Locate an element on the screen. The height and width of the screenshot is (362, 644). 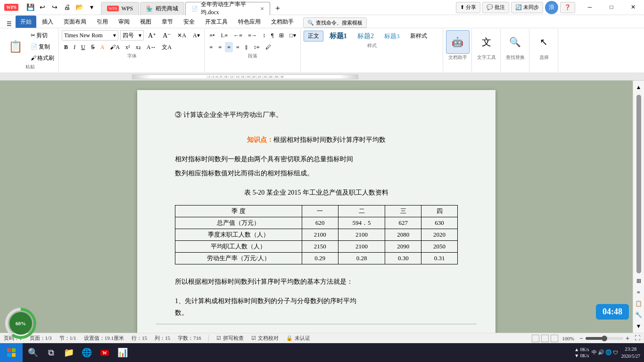
share-btn: ⬆ 分享 is located at coordinates (468, 8).